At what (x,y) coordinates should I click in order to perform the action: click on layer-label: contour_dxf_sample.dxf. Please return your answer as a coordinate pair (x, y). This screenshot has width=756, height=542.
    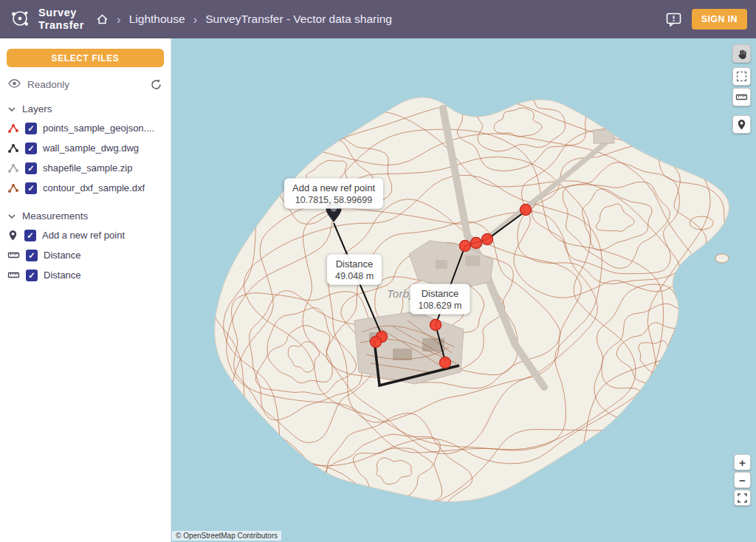
    Looking at the image, I should click on (94, 188).